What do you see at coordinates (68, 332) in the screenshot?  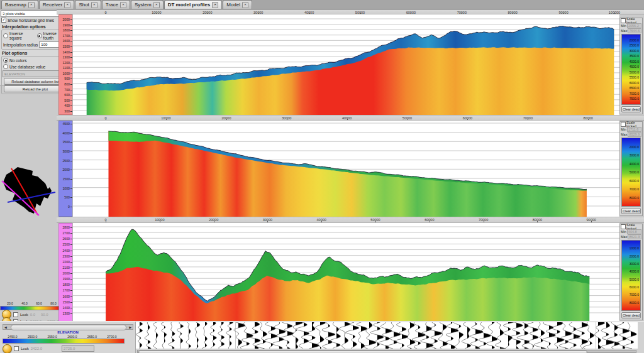 I see `elevation-title: ELEVATION` at bounding box center [68, 332].